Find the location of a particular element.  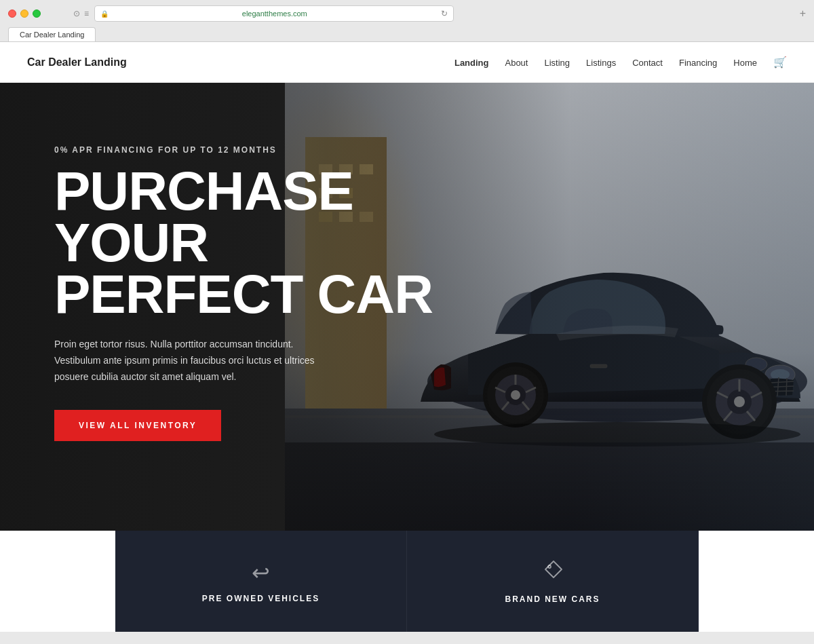

new-tab-button: + is located at coordinates (803, 14).